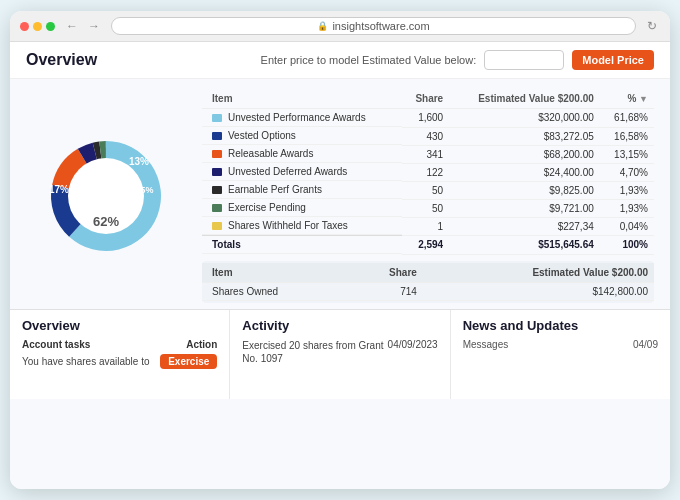  What do you see at coordinates (302, 118) in the screenshot?
I see `cell-item: Unvested Performance Awards` at bounding box center [302, 118].